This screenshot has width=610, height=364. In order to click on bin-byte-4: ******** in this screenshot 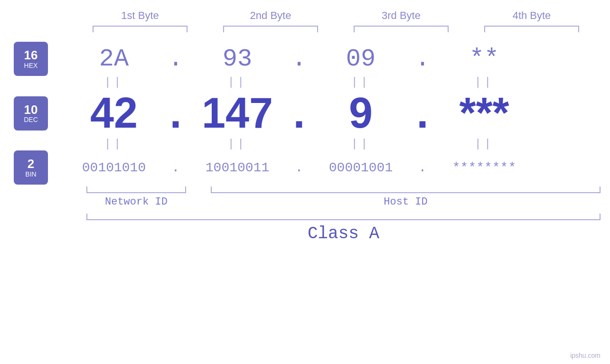, I will do `click(484, 168)`.